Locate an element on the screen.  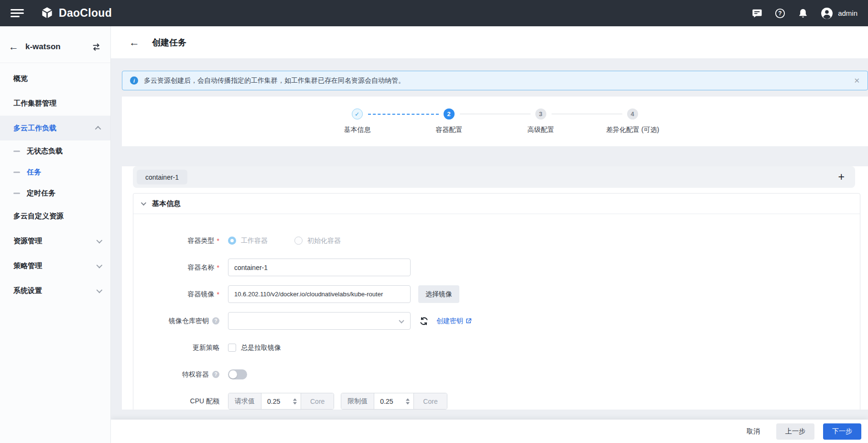
step-3-circle: 3 is located at coordinates (541, 114).